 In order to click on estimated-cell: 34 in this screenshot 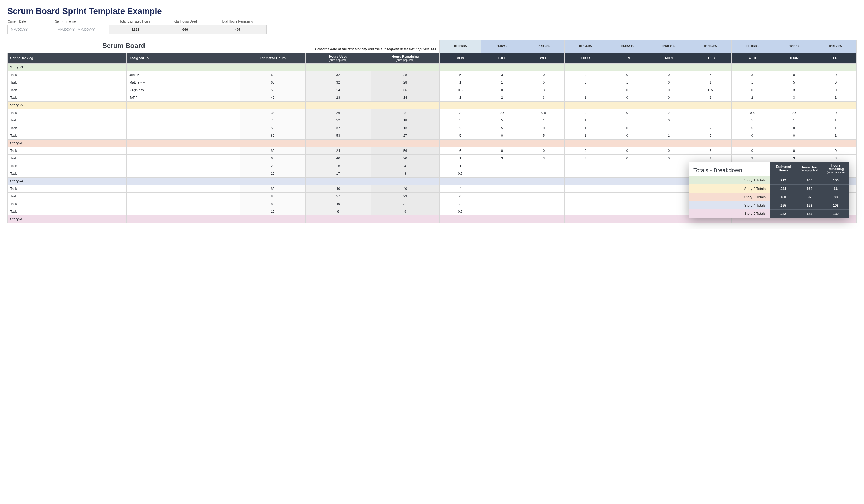, I will do `click(272, 113)`.